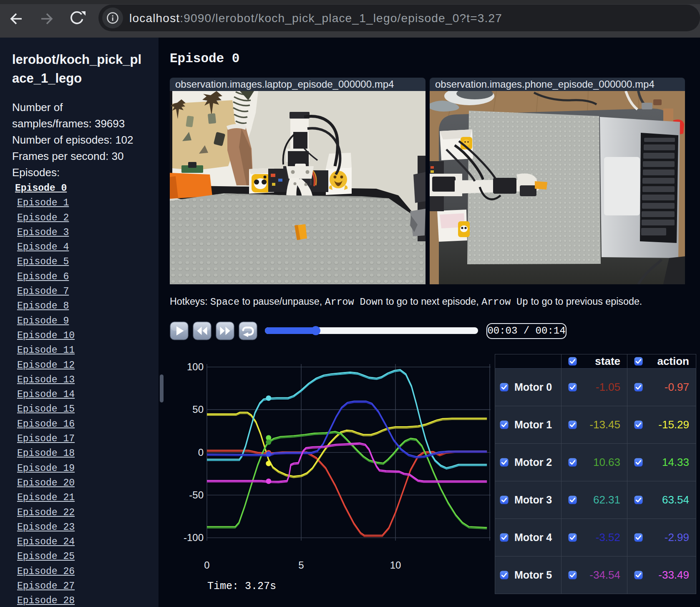  Describe the element at coordinates (198, 409) in the screenshot. I see `svg-text: 50` at that location.